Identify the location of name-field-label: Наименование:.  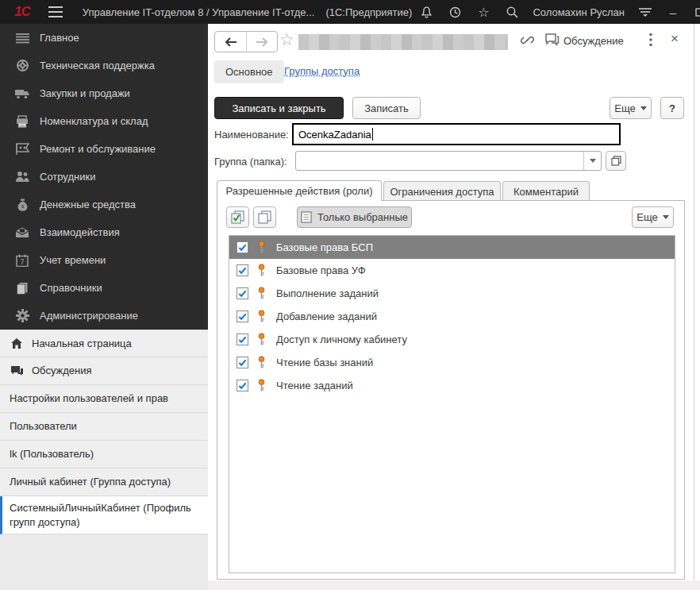
(252, 135).